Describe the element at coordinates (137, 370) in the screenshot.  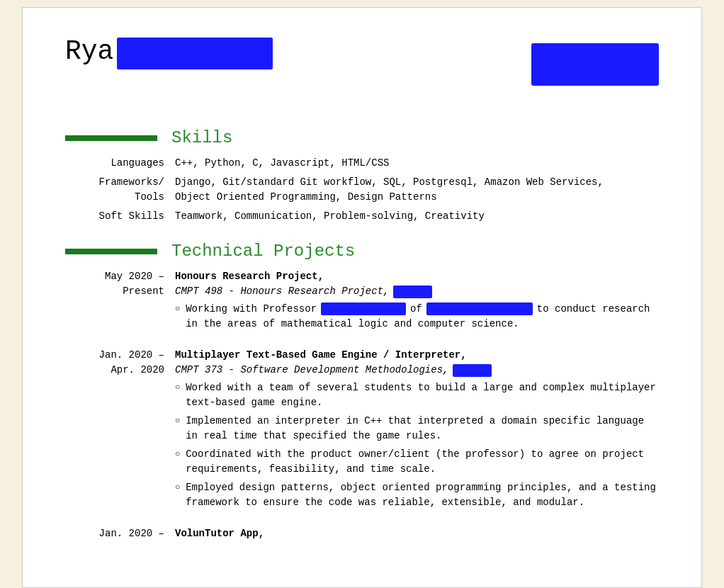
I see `project-date-game-line2: Apr. 2020` at that location.